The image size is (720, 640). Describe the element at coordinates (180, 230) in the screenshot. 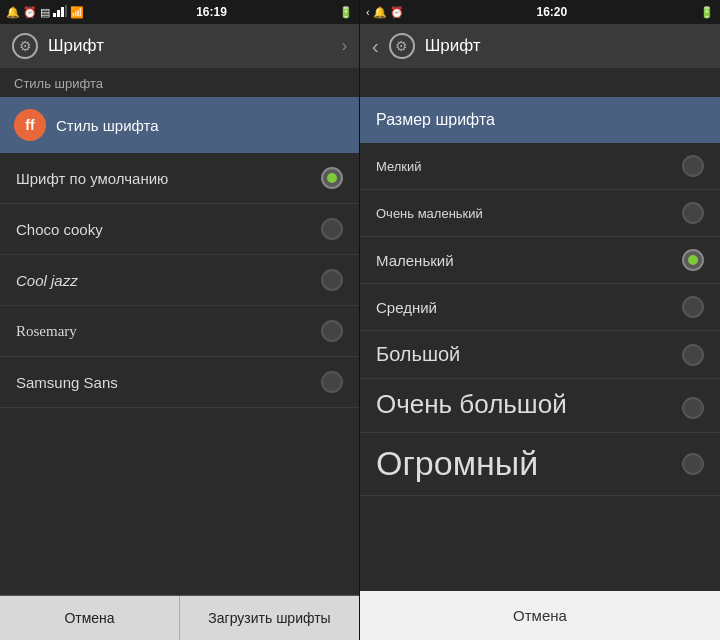

I see `font-item-choco: Choco cooky` at that location.